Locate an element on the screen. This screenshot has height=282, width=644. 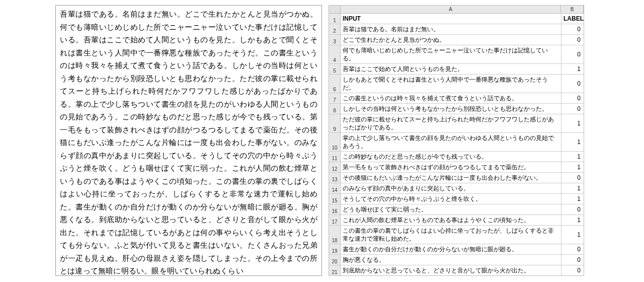
table-row: 15そうしてその穴の中から時々ぷうぷうと煙を吹く。1 is located at coordinates (456, 199).